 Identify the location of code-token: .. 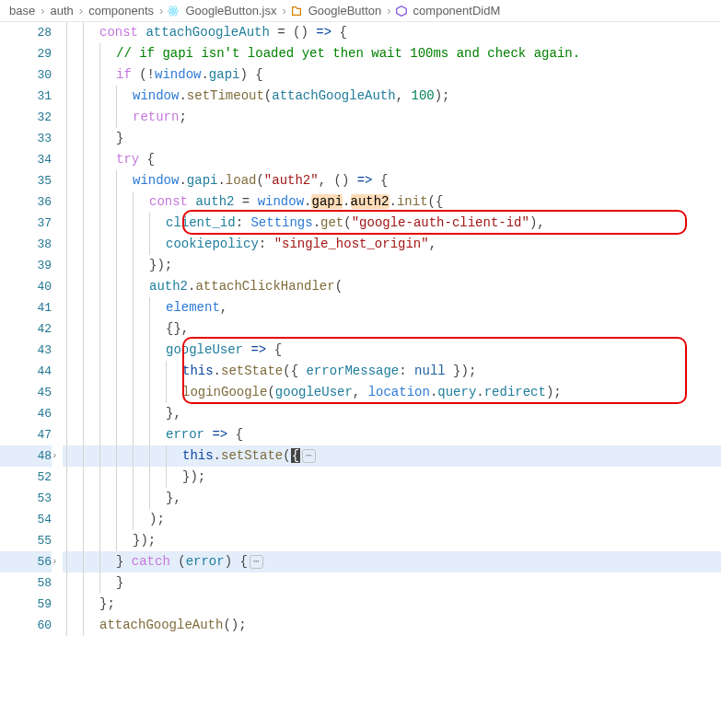
(346, 202).